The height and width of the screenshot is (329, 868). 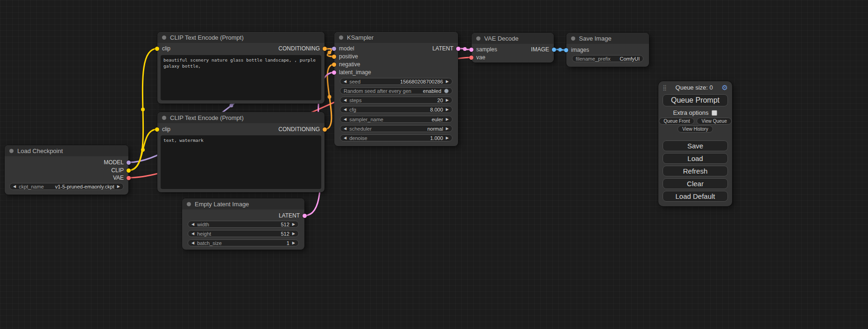 I want to click on view-queue-button: View Queue, so click(x=714, y=121).